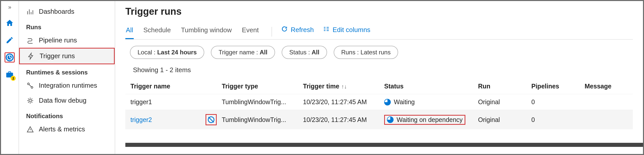  Describe the element at coordinates (10, 23) in the screenshot. I see `rail-home-icon` at that location.